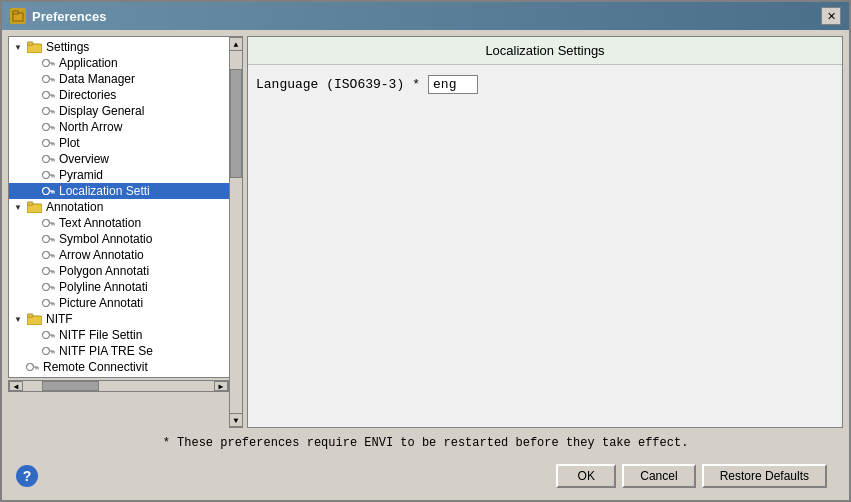 The height and width of the screenshot is (502, 851). What do you see at coordinates (453, 84) in the screenshot?
I see `language-value: eng` at bounding box center [453, 84].